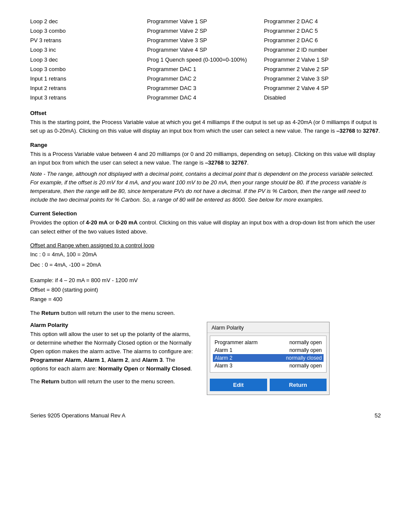  I want to click on ap-bold2: Alarm 1, so click(94, 360).